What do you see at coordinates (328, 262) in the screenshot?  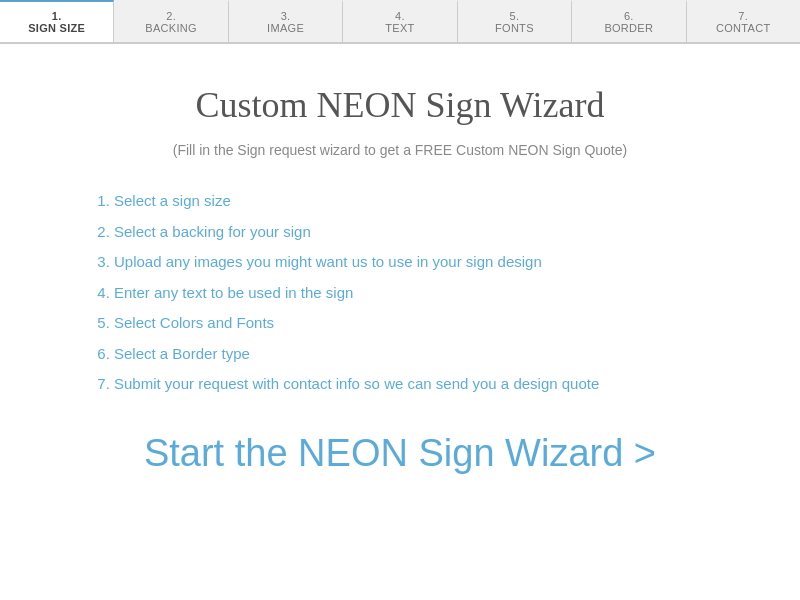 I see `step-3-text: Upload any images you might want us to u…` at bounding box center [328, 262].